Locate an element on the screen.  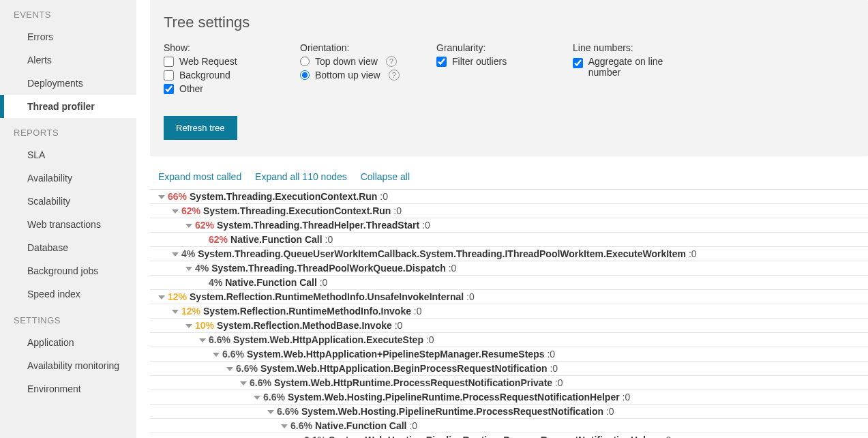
show-other: Other is located at coordinates (218, 89).